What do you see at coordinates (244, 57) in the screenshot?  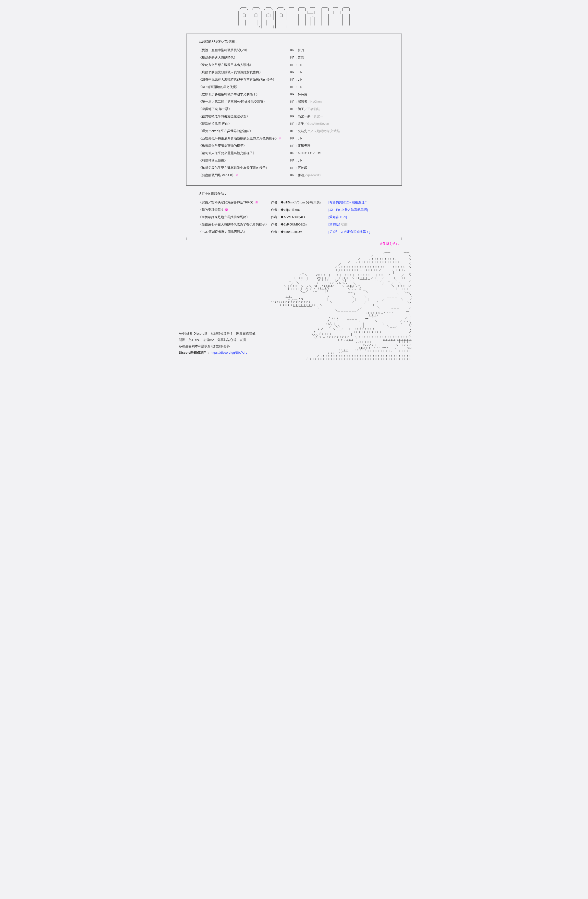 I see `work-title: 《螺旋劍豪與大海賊時代》` at bounding box center [244, 57].